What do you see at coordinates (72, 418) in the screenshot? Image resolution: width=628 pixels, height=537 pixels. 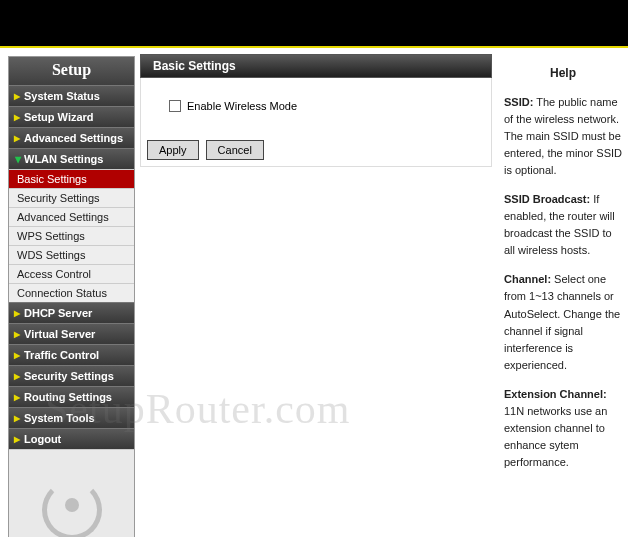 I see `nav-system-tools: ▶ System Tools` at bounding box center [72, 418].